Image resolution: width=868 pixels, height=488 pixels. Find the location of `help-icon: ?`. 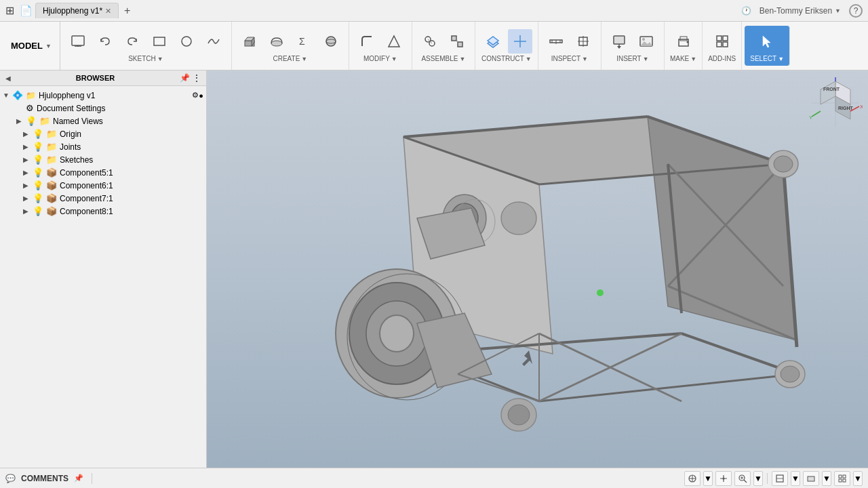

help-icon: ? is located at coordinates (856, 11).